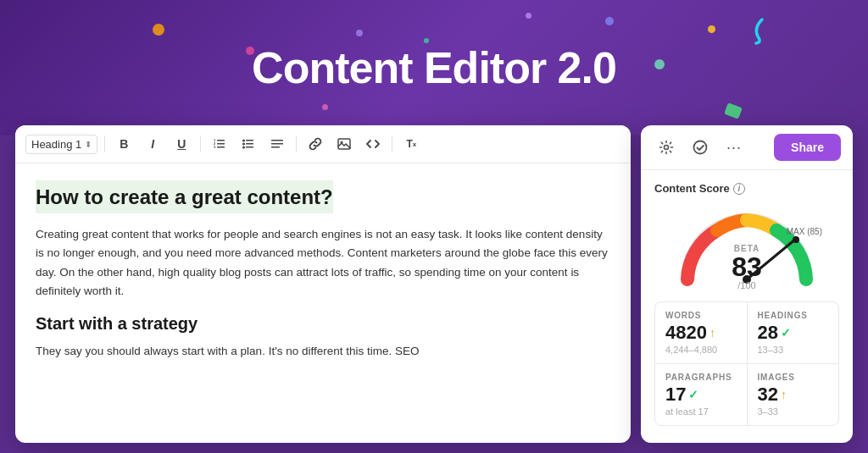 This screenshot has height=453, width=868. I want to click on gauge-center: BETA 83 /100, so click(747, 268).